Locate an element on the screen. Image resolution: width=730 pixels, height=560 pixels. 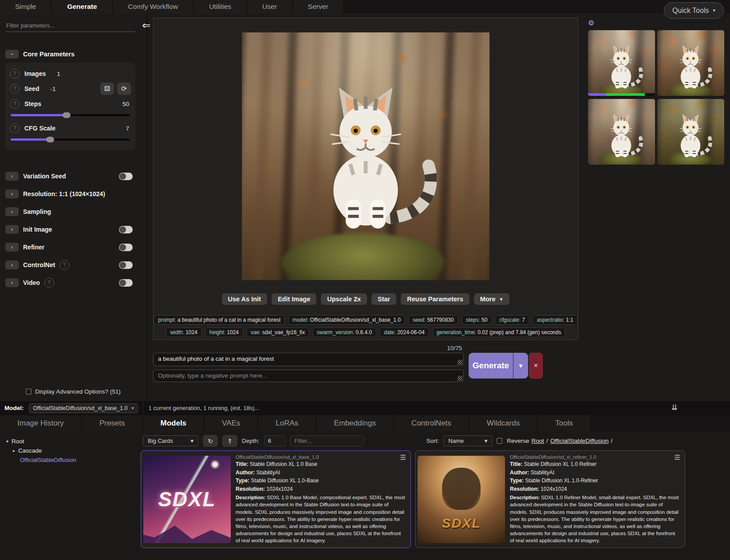
view-mode-select: Big Cards ▾ is located at coordinates (170, 441).